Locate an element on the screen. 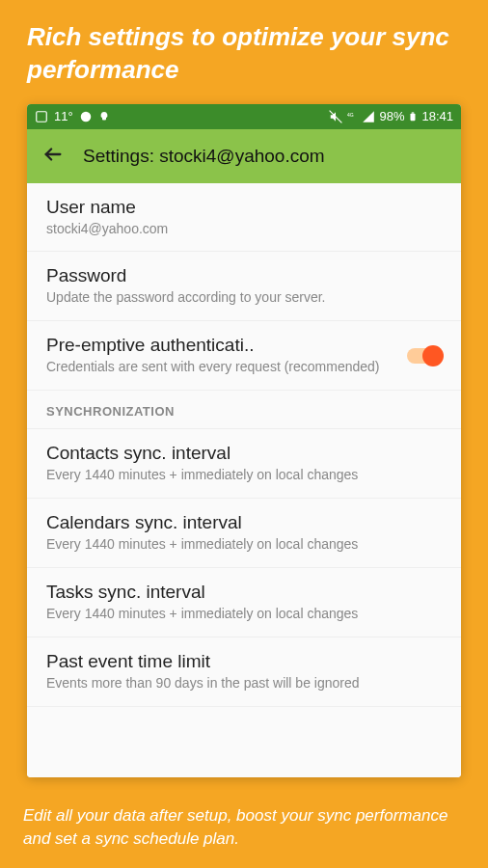 This screenshot has height=868, width=488. setting-title: Past event time limit is located at coordinates (244, 662).